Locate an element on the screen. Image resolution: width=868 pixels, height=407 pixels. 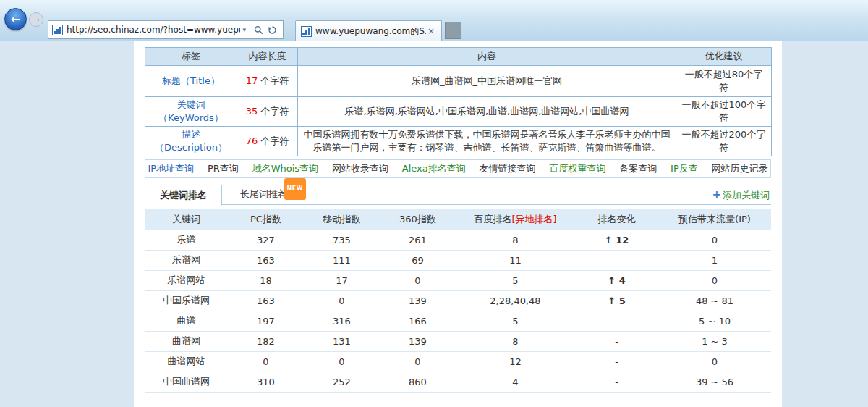
search-icon is located at coordinates (259, 30).